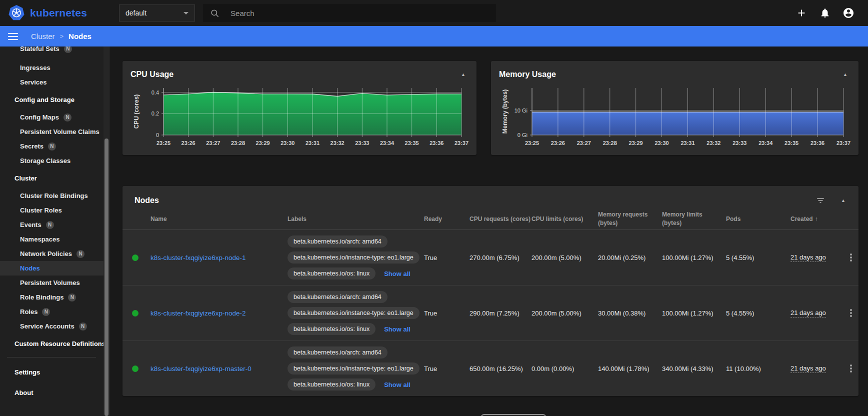 This screenshot has height=416, width=868. I want to click on cell-cpu-requests: 650.00m (16.25%), so click(500, 369).